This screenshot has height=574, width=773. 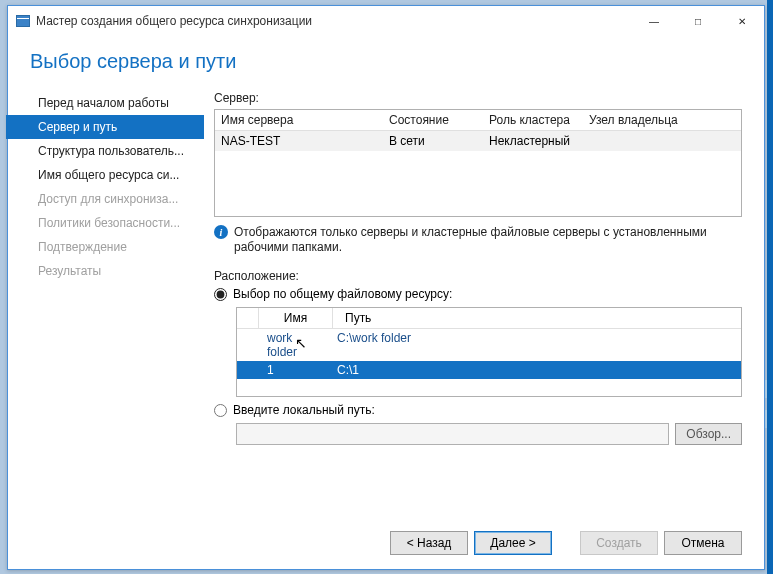 I want to click on radio-by-share: Выбор по общему файловому ресурсу:, so click(x=478, y=294).